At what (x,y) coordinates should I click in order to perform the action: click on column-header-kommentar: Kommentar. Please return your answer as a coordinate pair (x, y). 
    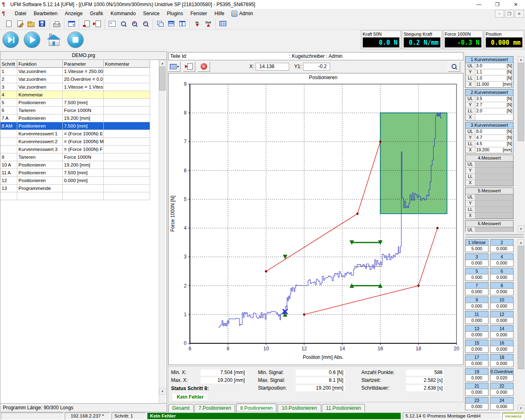
    Looking at the image, I should click on (127, 64).